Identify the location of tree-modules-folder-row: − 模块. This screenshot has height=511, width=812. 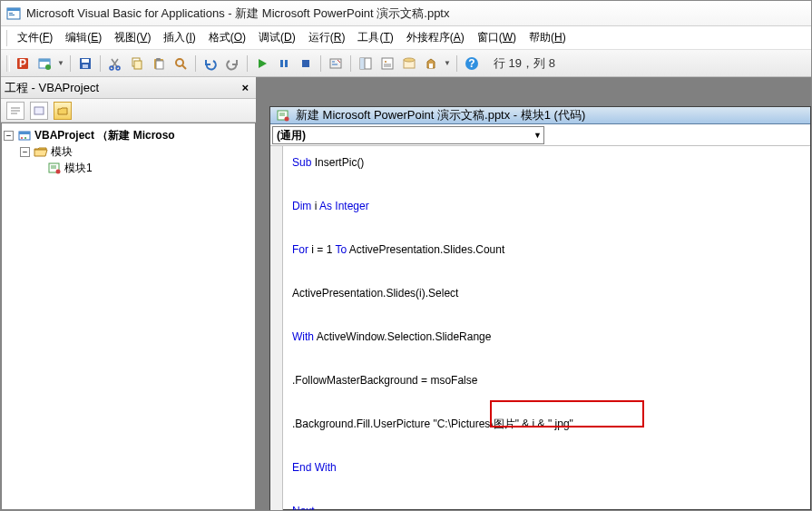
(129, 152).